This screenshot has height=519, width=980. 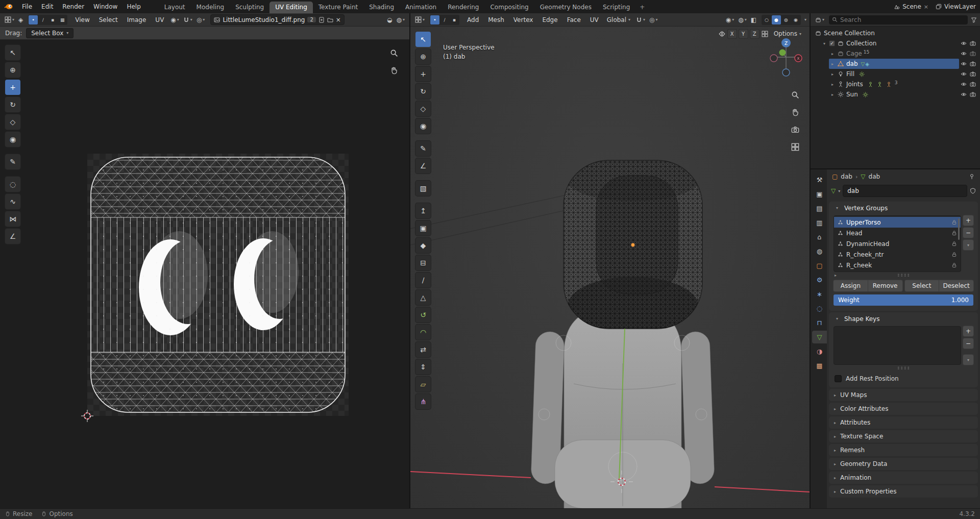 I want to click on outliner-row-fill: ▸ Fill, so click(x=895, y=74).